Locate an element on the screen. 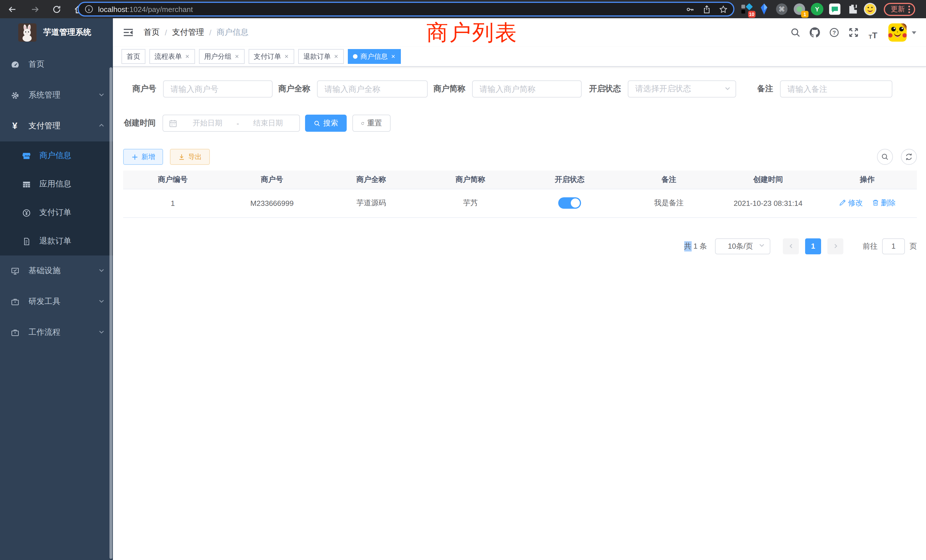 This screenshot has height=560, width=926. pagination-total: 共 1 条 is located at coordinates (695, 246).